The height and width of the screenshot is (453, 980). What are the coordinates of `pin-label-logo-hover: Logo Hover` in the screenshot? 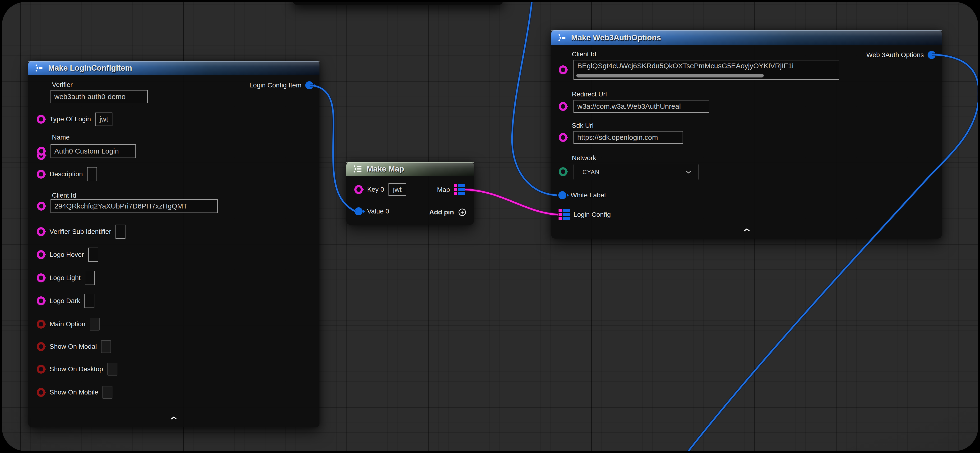 It's located at (67, 255).